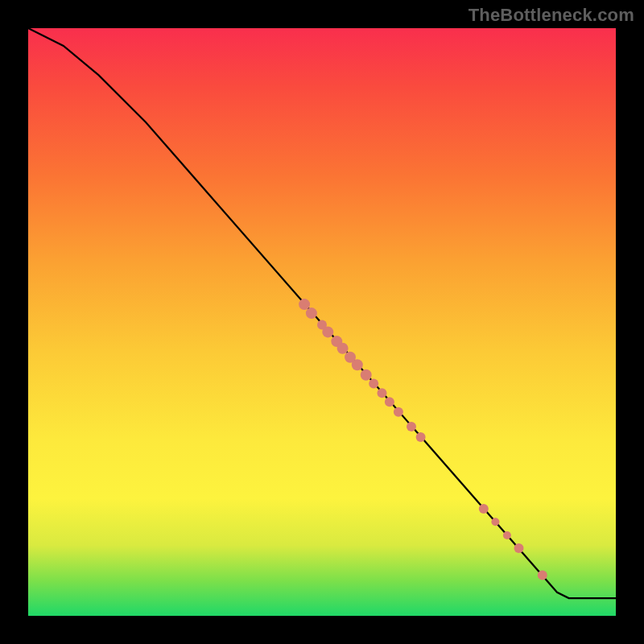  I want to click on watermark-text: TheBottleneck.com, so click(551, 15).